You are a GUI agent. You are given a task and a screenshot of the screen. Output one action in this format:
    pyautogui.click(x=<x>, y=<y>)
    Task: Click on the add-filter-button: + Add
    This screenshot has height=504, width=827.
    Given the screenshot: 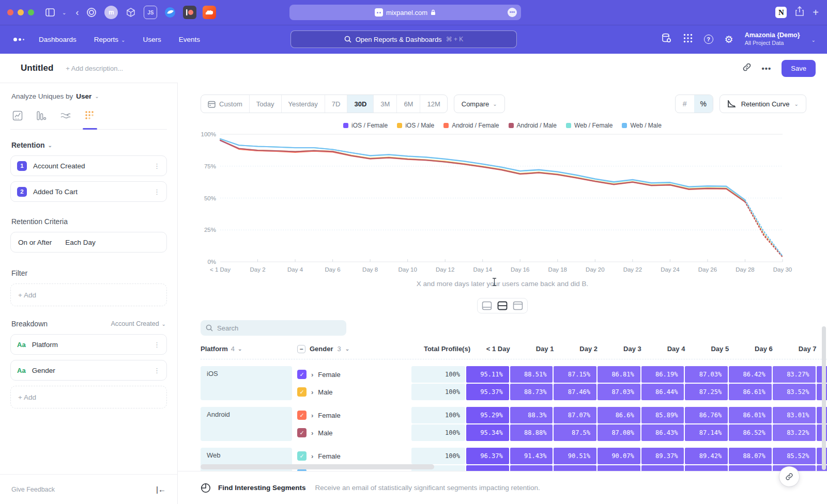 What is the action you would take?
    pyautogui.click(x=89, y=295)
    